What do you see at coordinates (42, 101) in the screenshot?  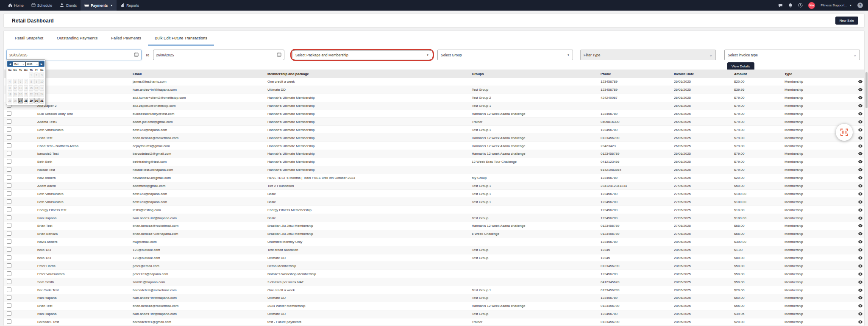 I see `calendar-day-31: 31` at bounding box center [42, 101].